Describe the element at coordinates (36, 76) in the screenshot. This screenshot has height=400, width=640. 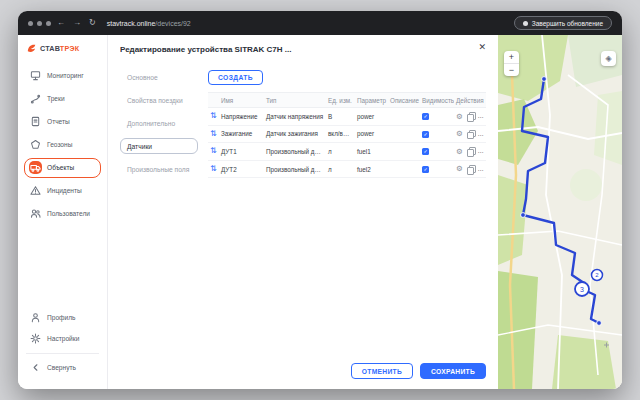
I see `monitoring-icon` at that location.